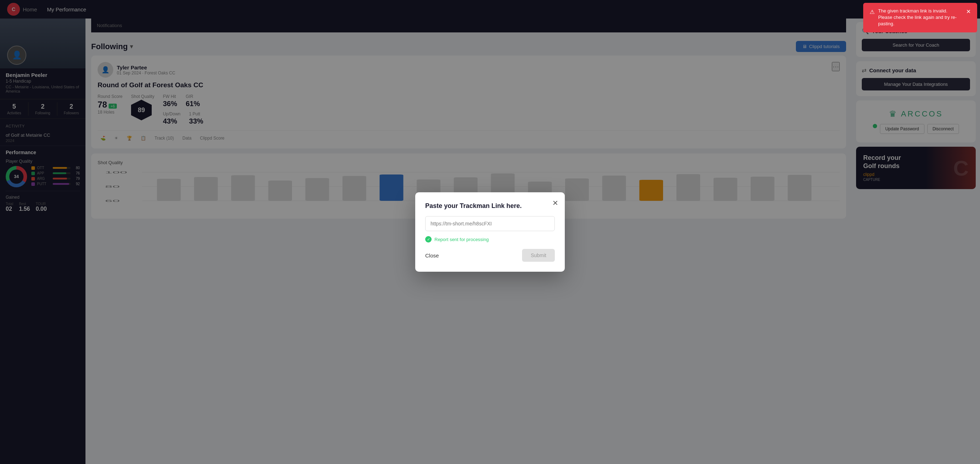  I want to click on error-toast: ⚠ The given trackman link is invalid. Pl…, so click(920, 17).